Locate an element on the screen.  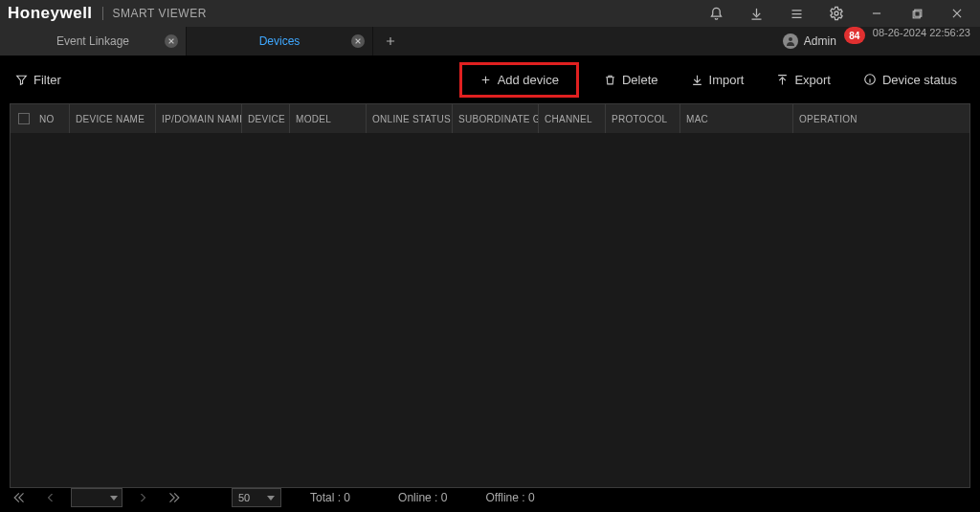
import-icon is located at coordinates (697, 80).